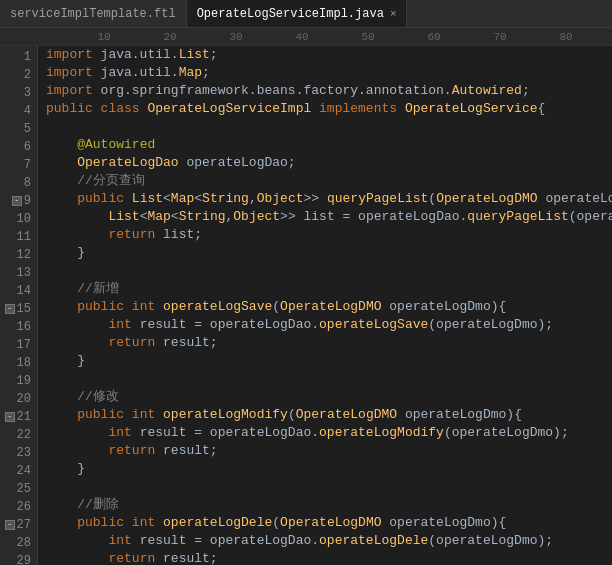 This screenshot has height=565, width=612. Describe the element at coordinates (18, 507) in the screenshot. I see `ln-26: 26` at that location.